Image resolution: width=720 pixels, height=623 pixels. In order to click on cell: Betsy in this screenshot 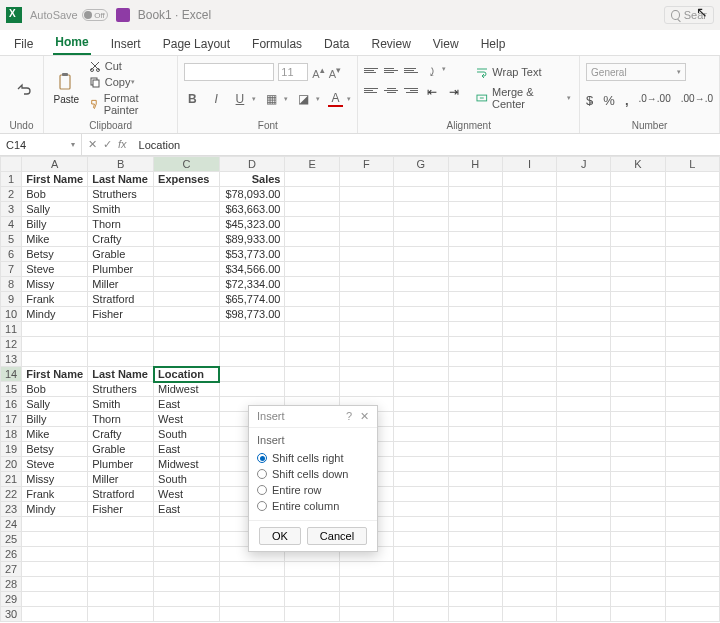, I will do `click(55, 254)`.